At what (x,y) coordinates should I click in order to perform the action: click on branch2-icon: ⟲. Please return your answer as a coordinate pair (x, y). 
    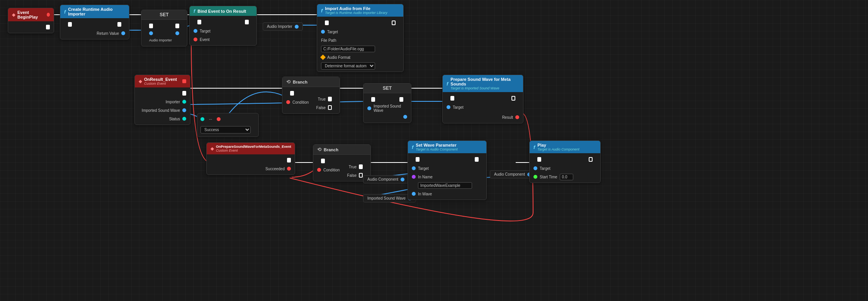
    Looking at the image, I should click on (319, 149).